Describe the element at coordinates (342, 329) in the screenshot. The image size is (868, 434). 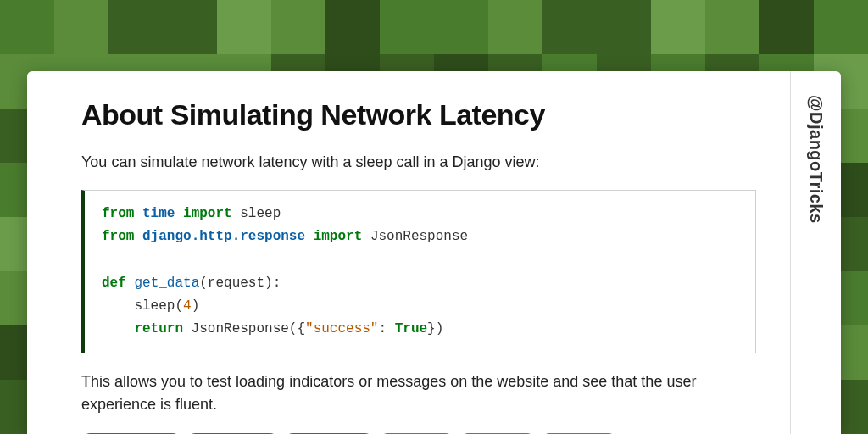
I see `code-str: "success"` at that location.